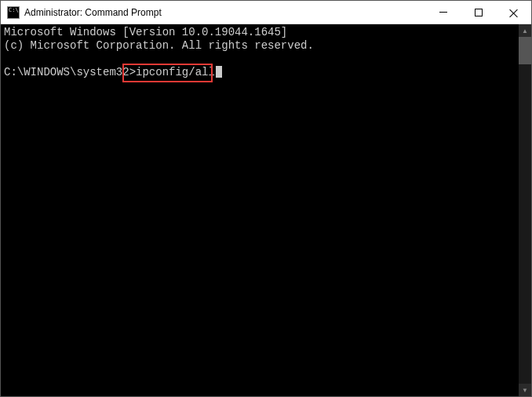  What do you see at coordinates (224, 13) in the screenshot?
I see `window-title: Administrator: Command Prompt` at bounding box center [224, 13].